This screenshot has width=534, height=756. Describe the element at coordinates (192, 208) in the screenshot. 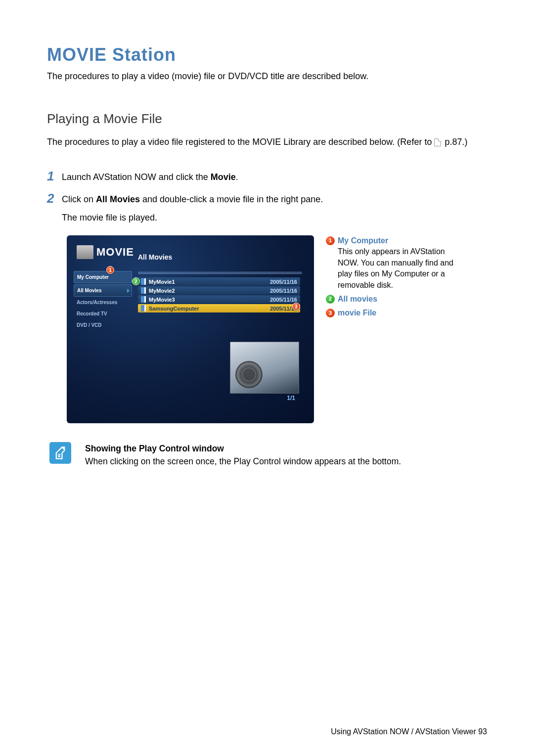

I see `step-body: Click on All Movies and double-click a m…` at that location.